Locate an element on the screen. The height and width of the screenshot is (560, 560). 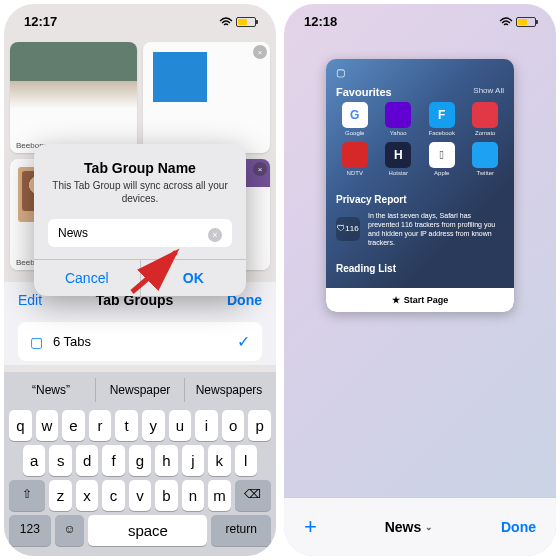
star-icon: ★ is located at coordinates (396, 300).